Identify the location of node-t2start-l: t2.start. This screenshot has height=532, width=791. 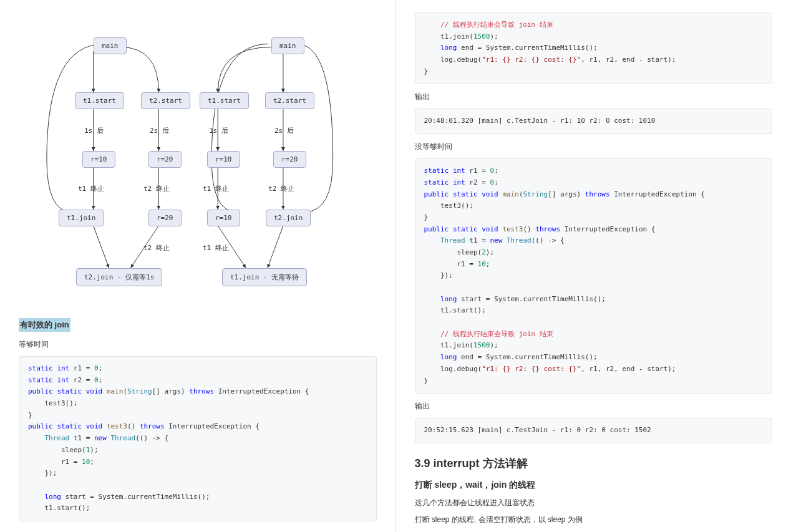
(166, 101).